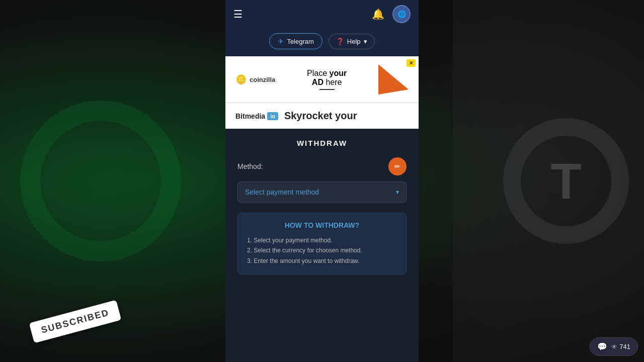 This screenshot has width=644, height=362. Describe the element at coordinates (401, 14) in the screenshot. I see `avatar: 🌐` at that location.